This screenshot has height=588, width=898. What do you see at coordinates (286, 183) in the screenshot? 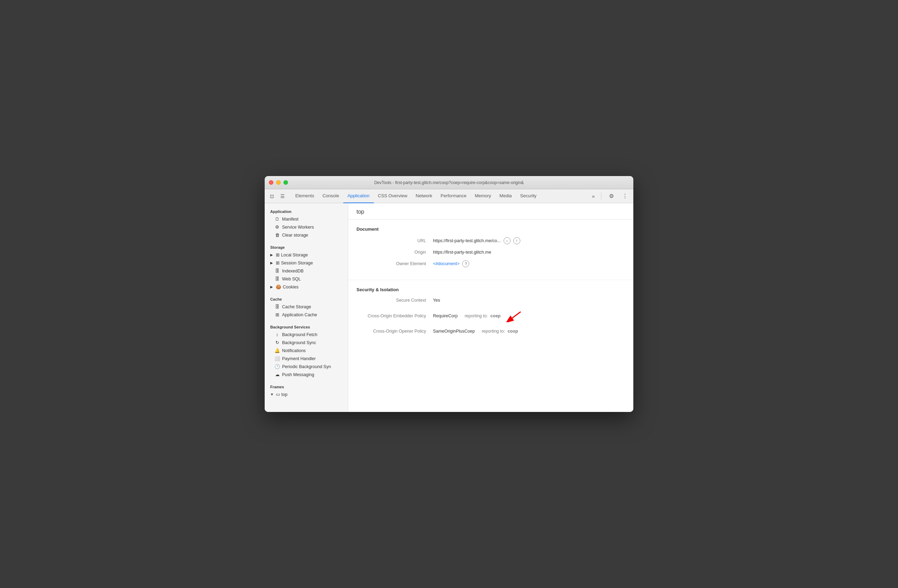
I see `maximize-button` at bounding box center [286, 183].